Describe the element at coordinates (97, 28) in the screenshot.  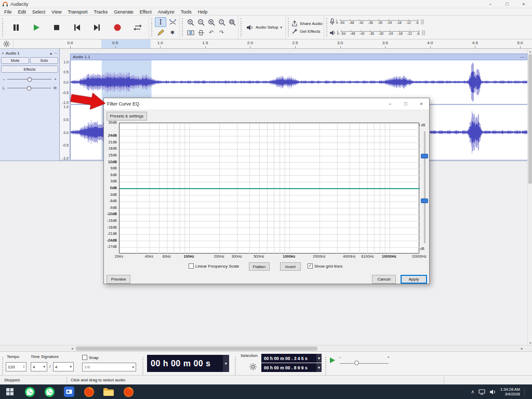
I see `skip-to-end-button` at that location.